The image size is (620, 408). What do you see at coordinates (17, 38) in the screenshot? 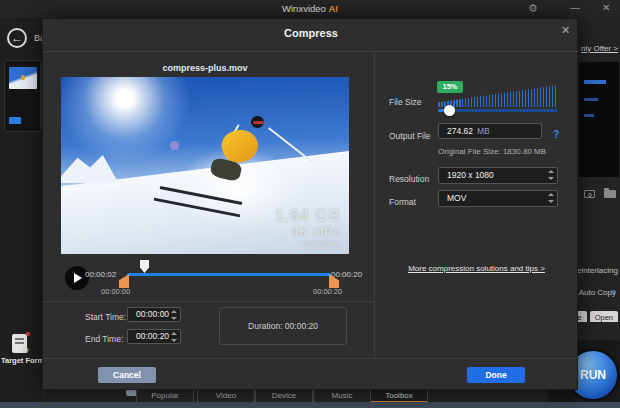
I see `back-button: ←` at bounding box center [17, 38].